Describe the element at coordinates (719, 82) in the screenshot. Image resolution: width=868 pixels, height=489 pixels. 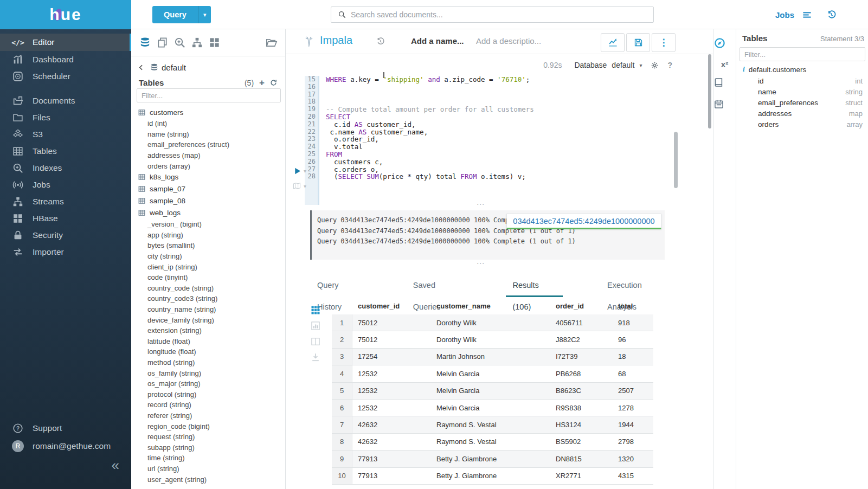
I see `language-docs-icon` at that location.